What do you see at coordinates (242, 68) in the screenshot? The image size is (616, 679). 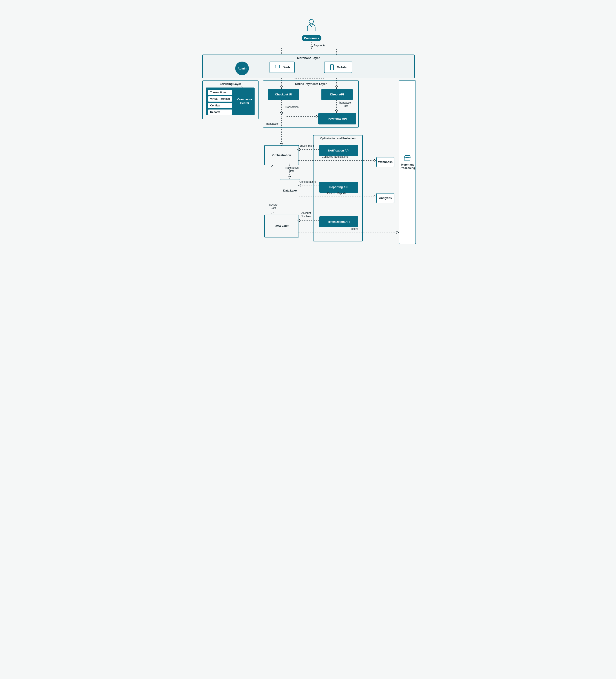 I see `admin-label: Admin` at bounding box center [242, 68].